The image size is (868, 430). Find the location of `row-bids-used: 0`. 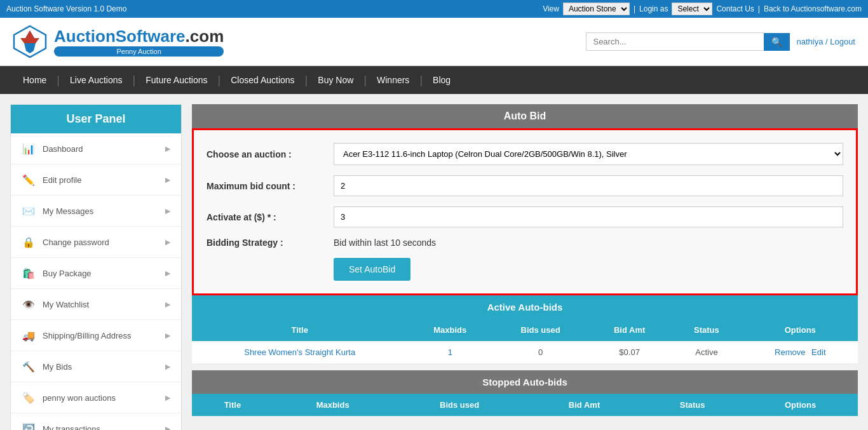

row-bids-used: 0 is located at coordinates (540, 353).